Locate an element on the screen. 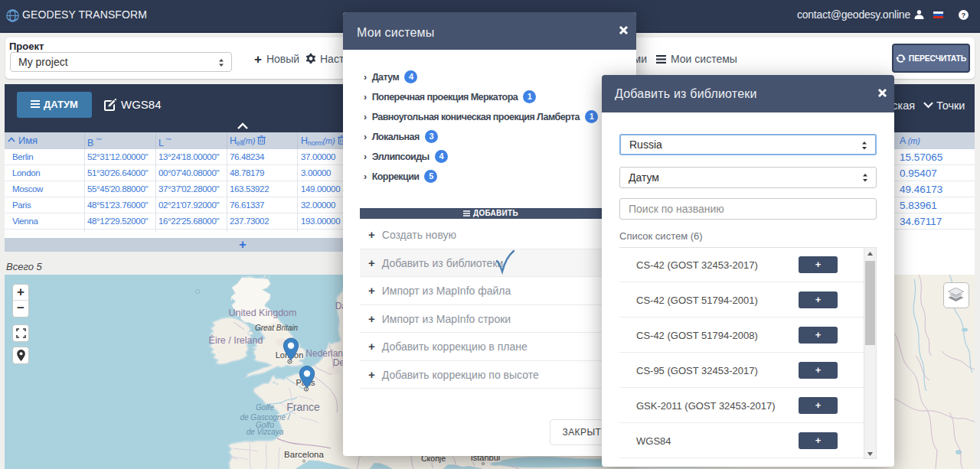 The image size is (980, 469). svg-text: de Vizcaya is located at coordinates (265, 432).